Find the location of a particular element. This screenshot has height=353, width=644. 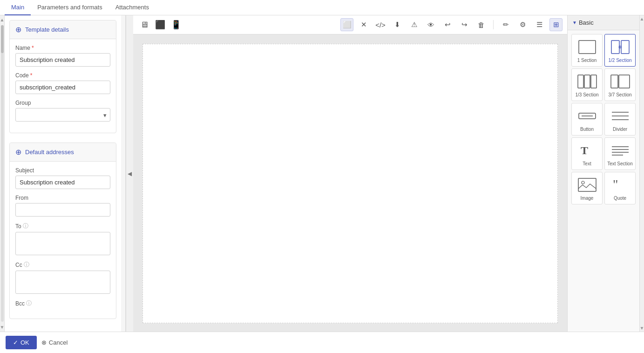

cancel-button: ⊗ Cancel is located at coordinates (54, 343).